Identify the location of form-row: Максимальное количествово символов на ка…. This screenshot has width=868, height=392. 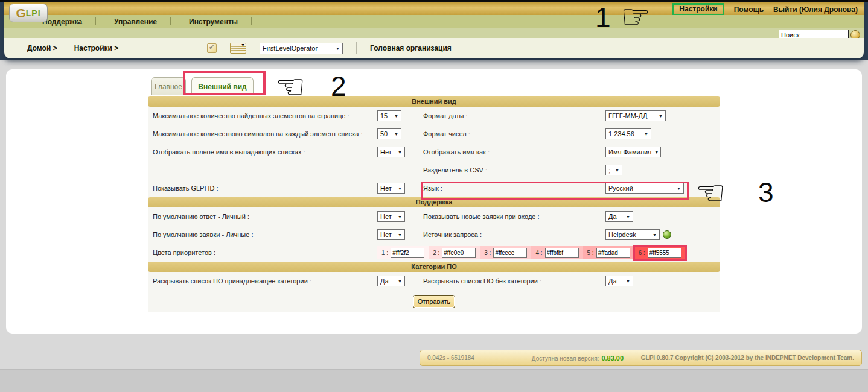
(434, 134).